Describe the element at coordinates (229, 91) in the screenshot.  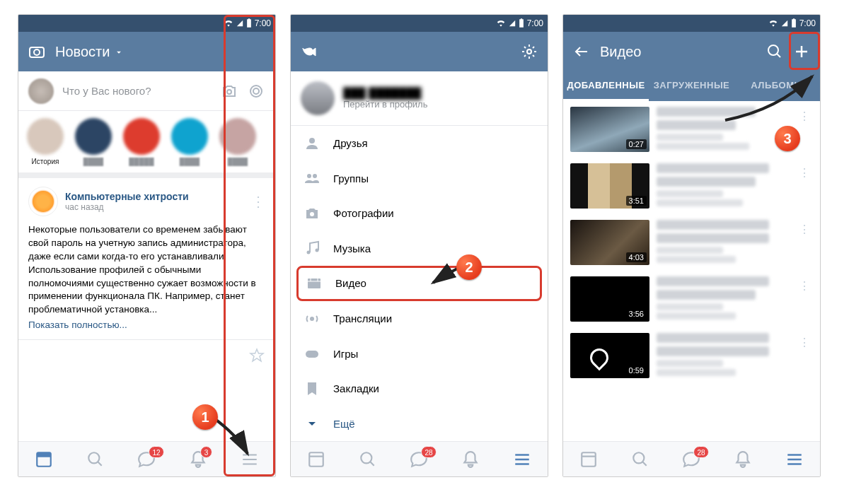
I see `attach-photo-icon` at that location.